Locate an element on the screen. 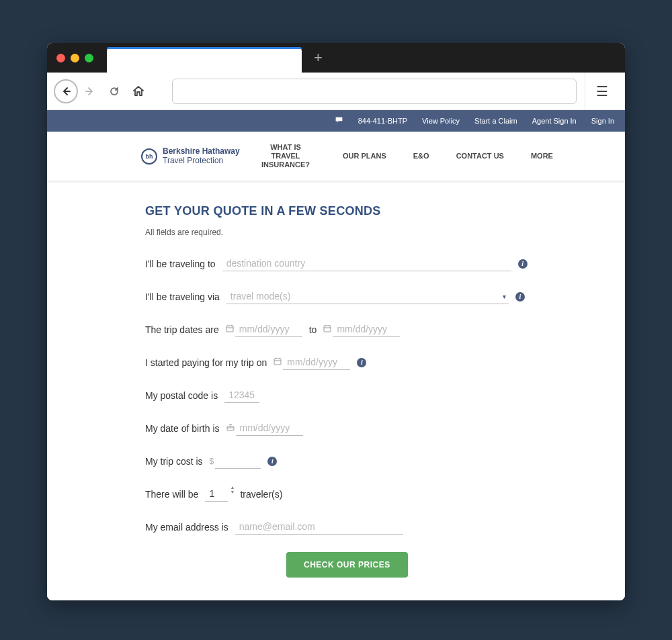  form-heading: GET YOUR QUOTE IN A FEW SECONDS is located at coordinates (385, 211).